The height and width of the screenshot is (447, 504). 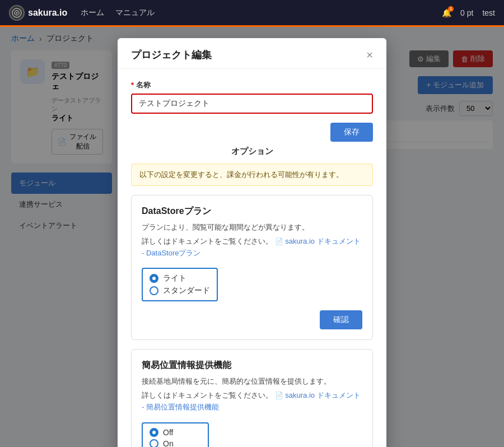 What do you see at coordinates (252, 382) in the screenshot?
I see `location-desc1: 接続基地局情報を元に、簡易的な位置情報を提供します。` at bounding box center [252, 382].